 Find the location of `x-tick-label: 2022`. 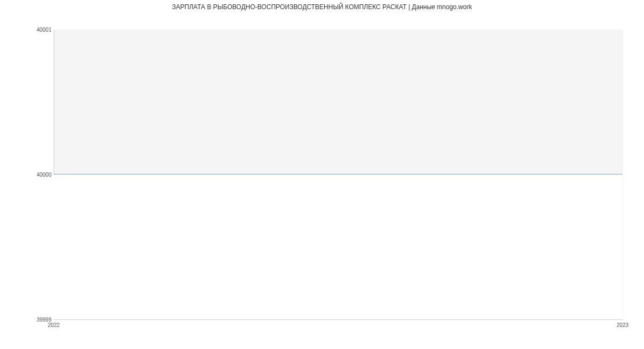

x-tick-label: 2022 is located at coordinates (54, 325).